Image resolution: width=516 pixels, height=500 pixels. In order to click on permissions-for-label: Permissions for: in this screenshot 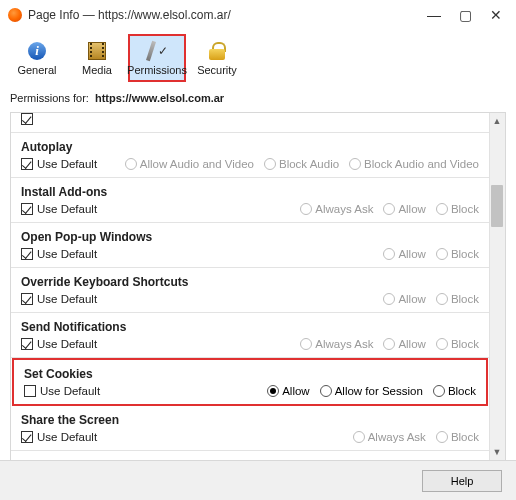, I will do `click(50, 98)`.